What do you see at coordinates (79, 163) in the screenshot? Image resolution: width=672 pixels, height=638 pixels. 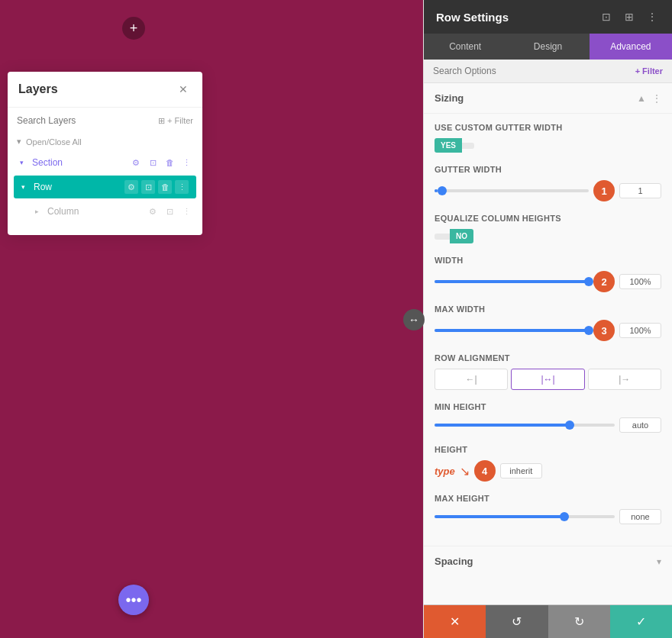 I see `section-label: Section` at bounding box center [79, 163].